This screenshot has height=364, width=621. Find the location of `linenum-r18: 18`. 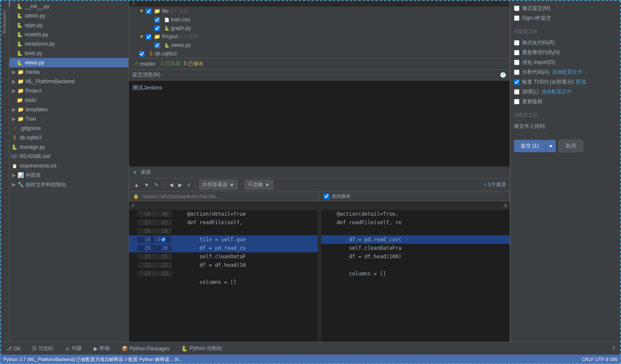

linenum-r18: 18 is located at coordinates (163, 231).